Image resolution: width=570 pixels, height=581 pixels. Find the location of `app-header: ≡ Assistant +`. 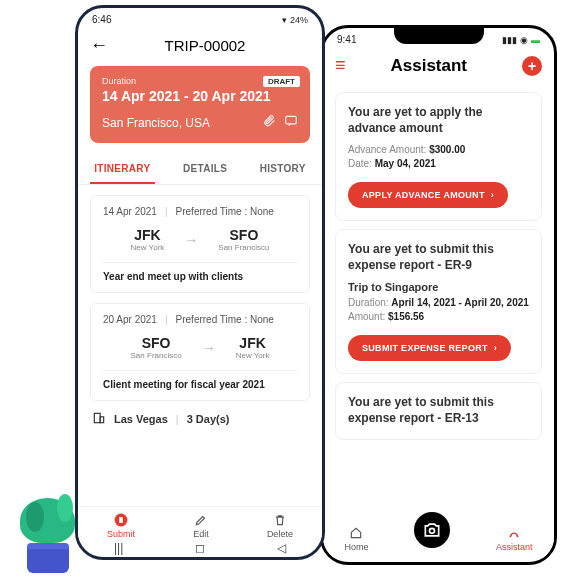

app-header: ≡ Assistant + is located at coordinates (438, 66).